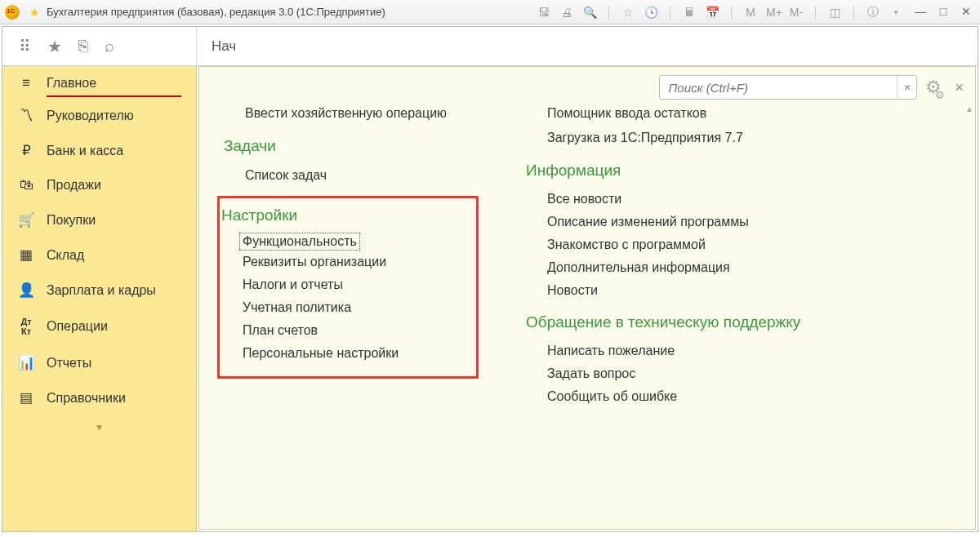  Describe the element at coordinates (943, 12) in the screenshot. I see `maximize-button: □` at that location.